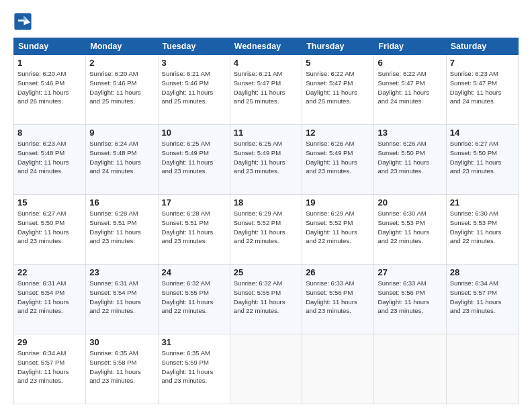 The width and height of the screenshot is (532, 411). I want to click on day-cell-27: 27Sunrise: 6:33 AM Sunset: 5:56 PM Dayli…, so click(410, 300).